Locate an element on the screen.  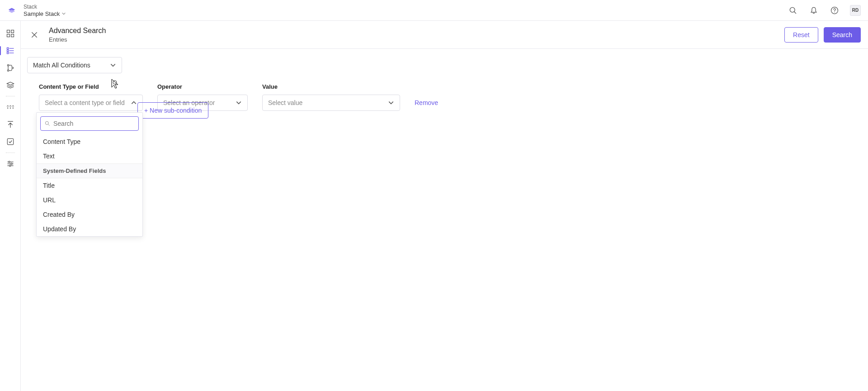
avatar: RD is located at coordinates (855, 10).